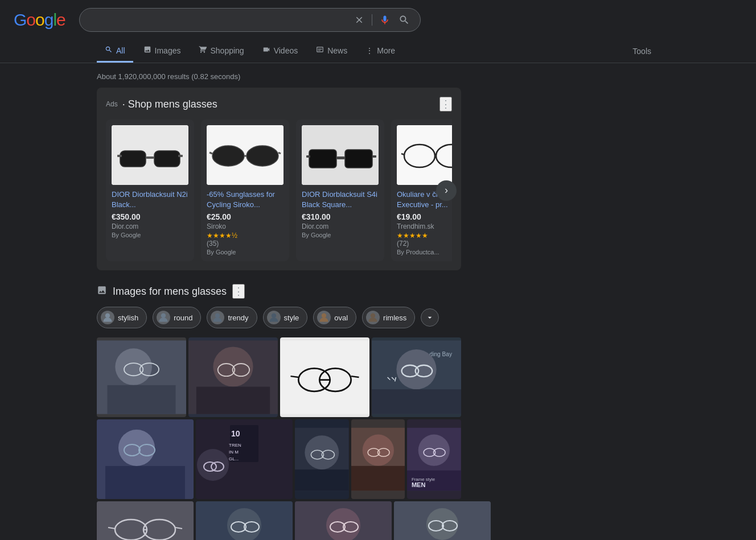  What do you see at coordinates (232, 318) in the screenshot?
I see `chip-trendy: trendy` at bounding box center [232, 318].